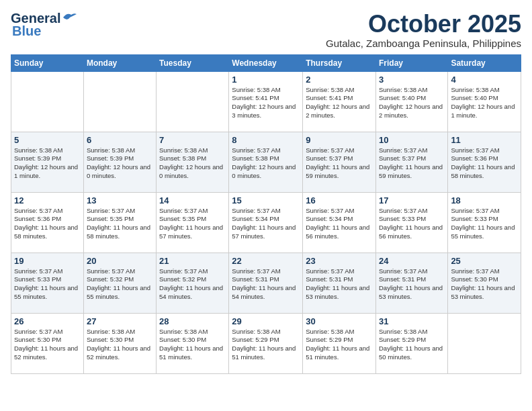 This screenshot has height=411, width=532. What do you see at coordinates (48, 162) in the screenshot?
I see `calendar-day-cell: 5Sunrise: 5:38 AM Sunset: 5:39 PM Daylig…` at bounding box center [48, 162].